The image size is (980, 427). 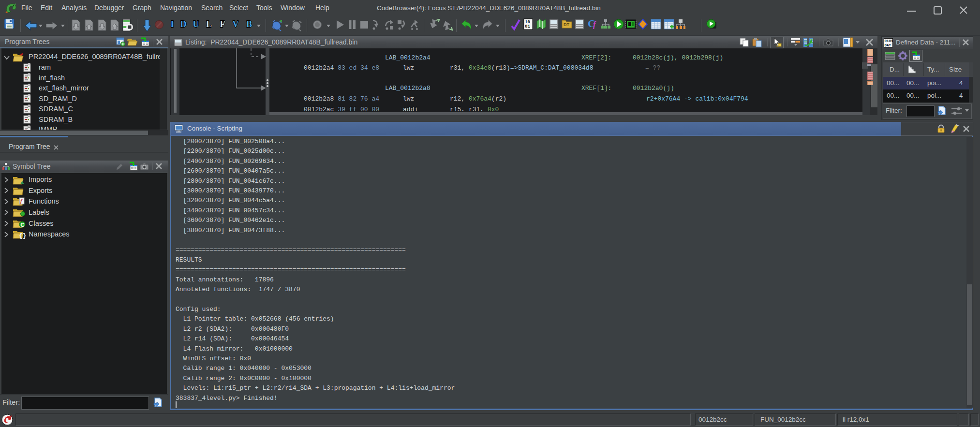 What do you see at coordinates (889, 41) in the screenshot?
I see `svg-text: 0101` at bounding box center [889, 41].